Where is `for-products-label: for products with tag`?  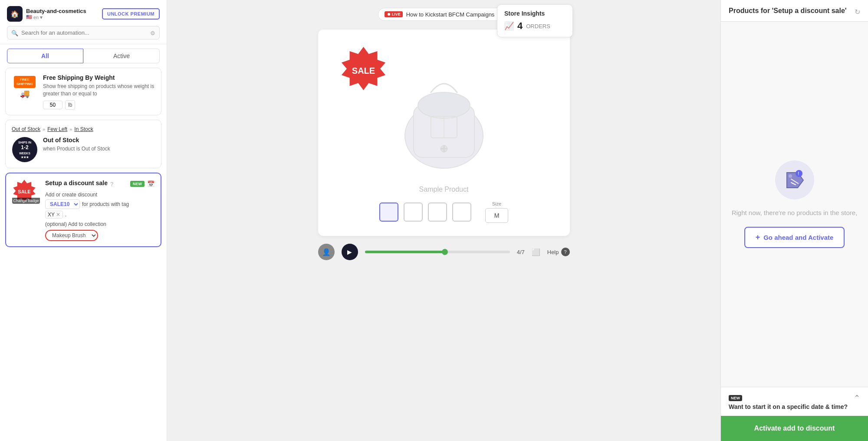 for-products-label: for products with tag is located at coordinates (105, 204).